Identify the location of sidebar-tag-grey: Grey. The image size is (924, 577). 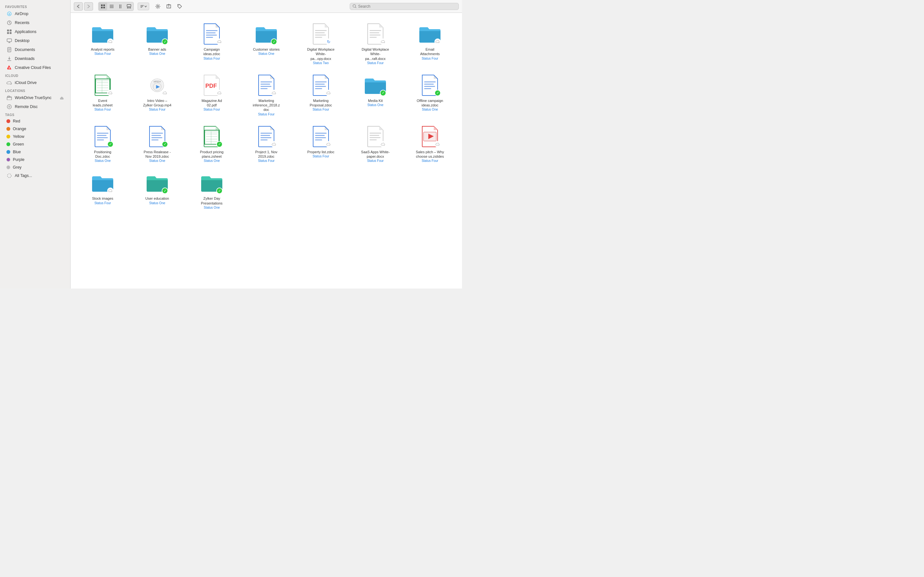
(35, 167).